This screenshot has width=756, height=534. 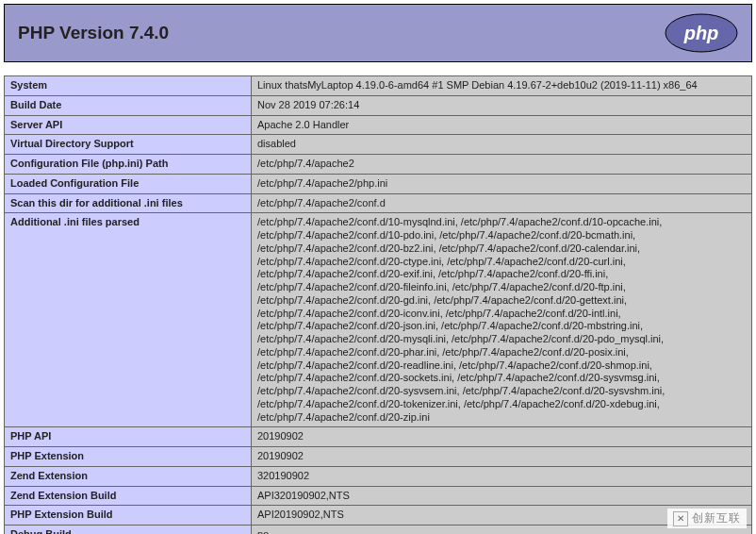 I want to click on table-row: SystemLinux thatsMyLaptop 4.19.0-6-amd64…, so click(x=379, y=87).